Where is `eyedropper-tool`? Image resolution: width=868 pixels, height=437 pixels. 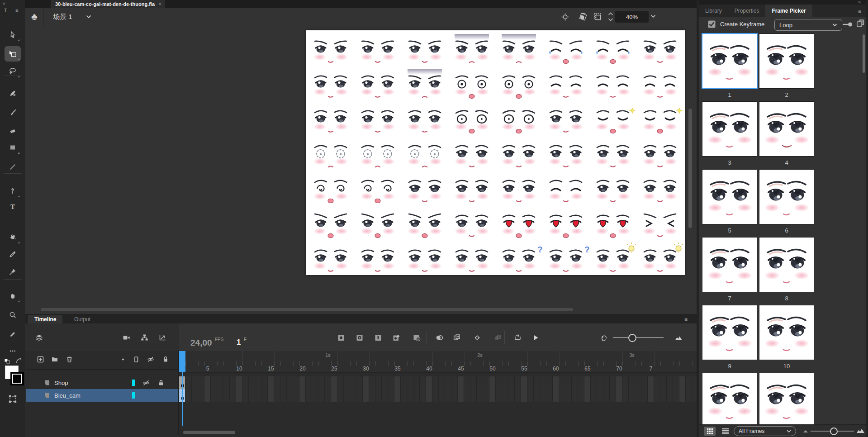 eyedropper-tool is located at coordinates (13, 254).